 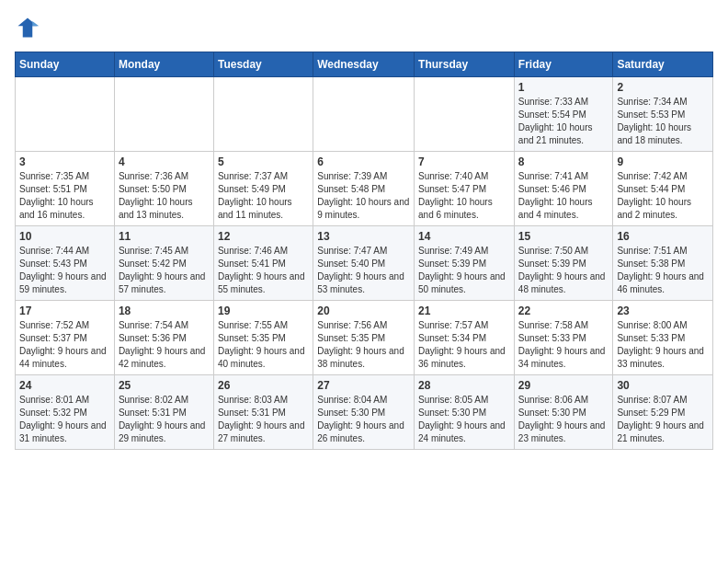 I want to click on day-info: Sunrise: 8:07 AM Sunset: 5:29 PM Dayligh…, so click(x=663, y=419).